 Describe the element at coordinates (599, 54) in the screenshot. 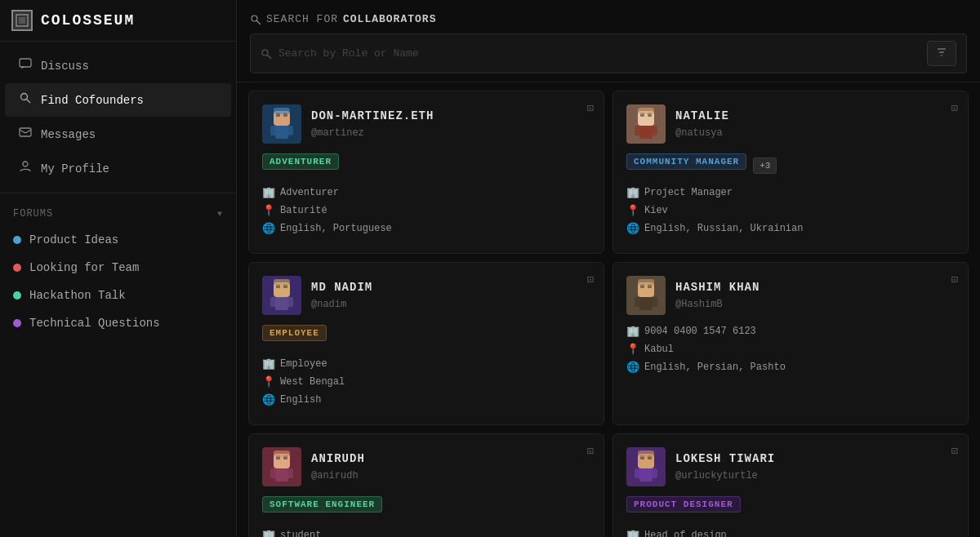

I see `search-input` at that location.